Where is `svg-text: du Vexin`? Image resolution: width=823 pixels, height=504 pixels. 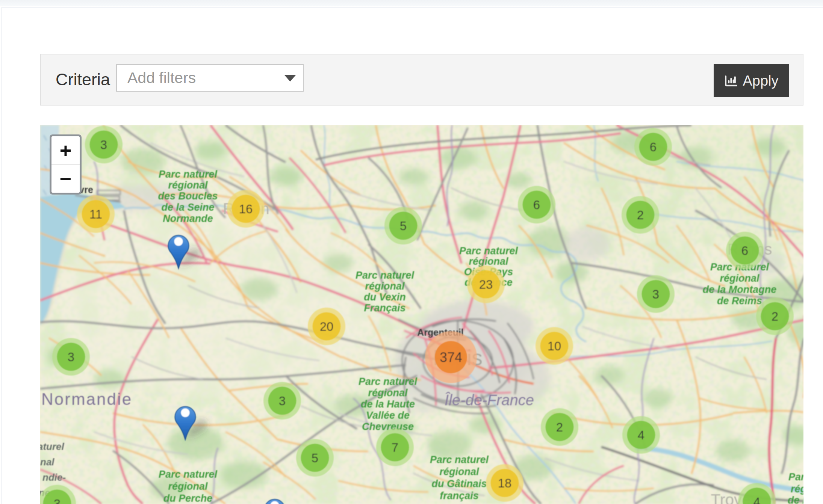 svg-text: du Vexin is located at coordinates (385, 297).